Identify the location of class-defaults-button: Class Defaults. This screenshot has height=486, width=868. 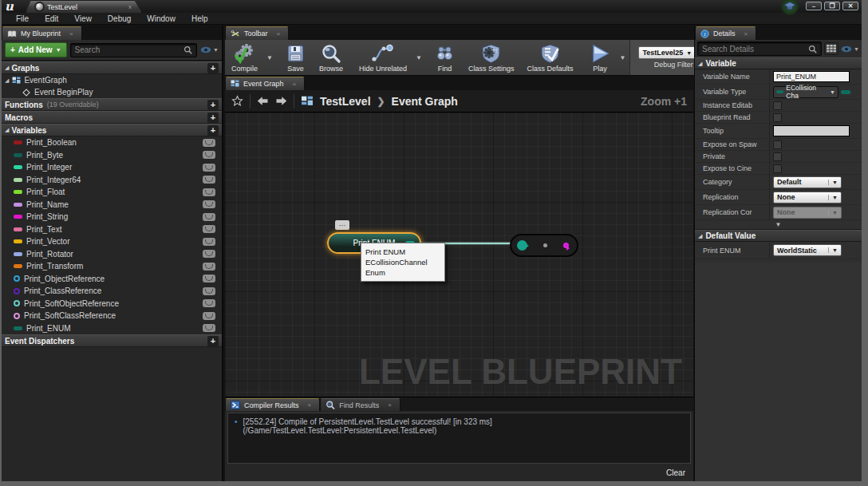
(550, 57).